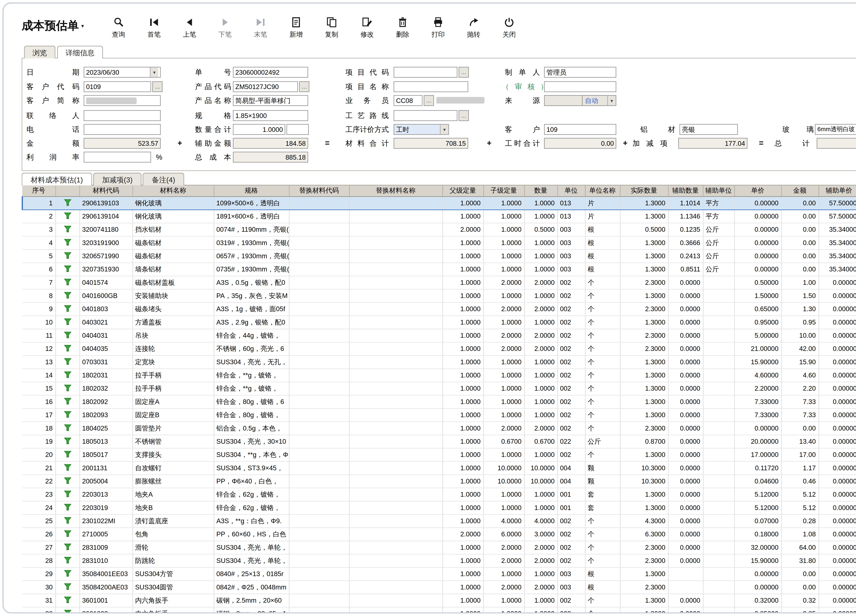 This screenshot has width=856, height=616. What do you see at coordinates (439, 216) in the screenshot?
I see `table-row: 22906139104钢化玻璃1891×600×6，透明白1.00001.000…` at bounding box center [439, 216].